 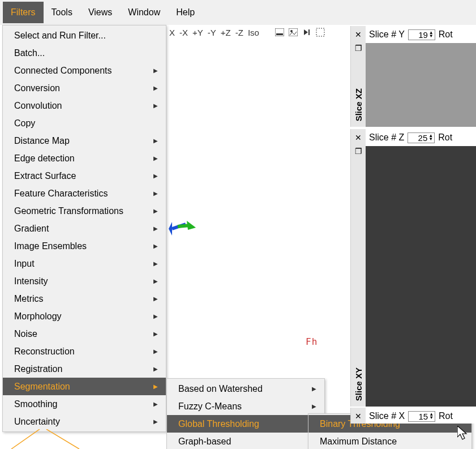 I want to click on menu-item-reconstruction: Reconstruction▶, so click(x=84, y=351).